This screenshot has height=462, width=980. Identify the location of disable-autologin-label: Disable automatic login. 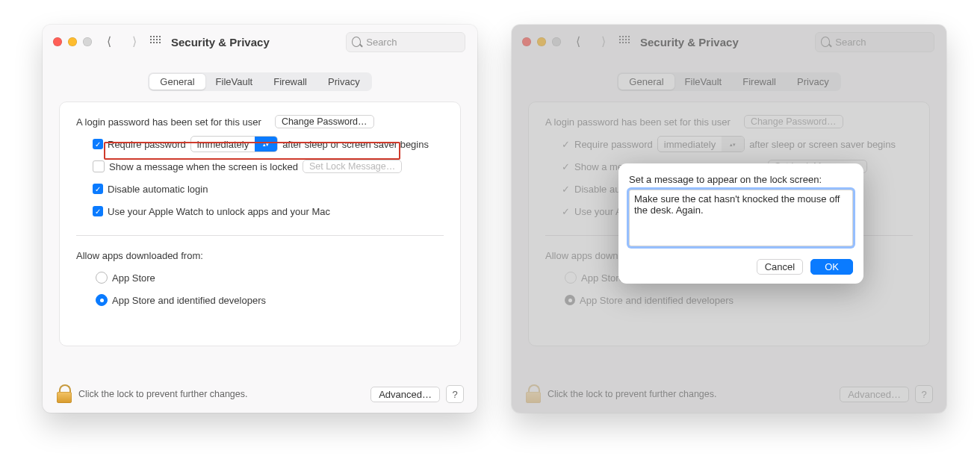
(158, 190).